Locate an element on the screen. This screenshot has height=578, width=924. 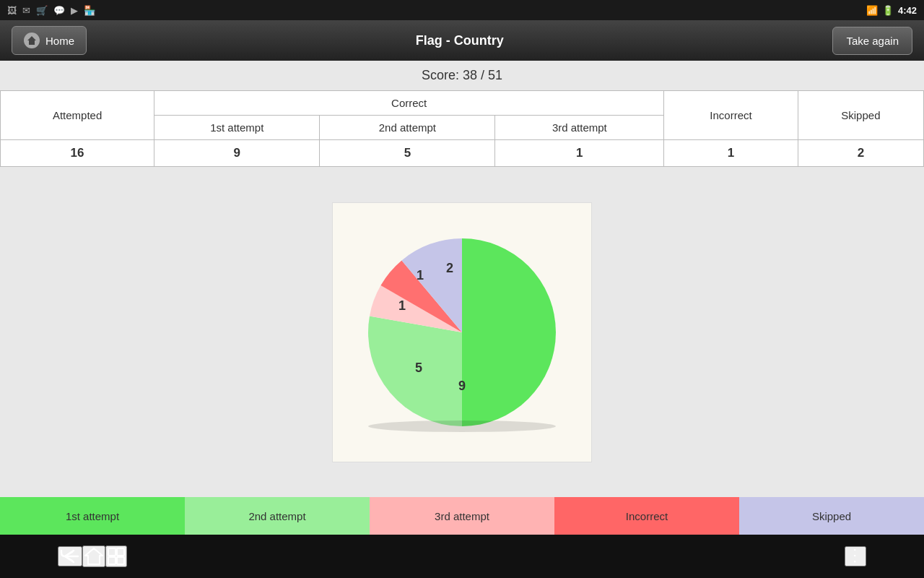
home-nav-icon is located at coordinates (94, 556).